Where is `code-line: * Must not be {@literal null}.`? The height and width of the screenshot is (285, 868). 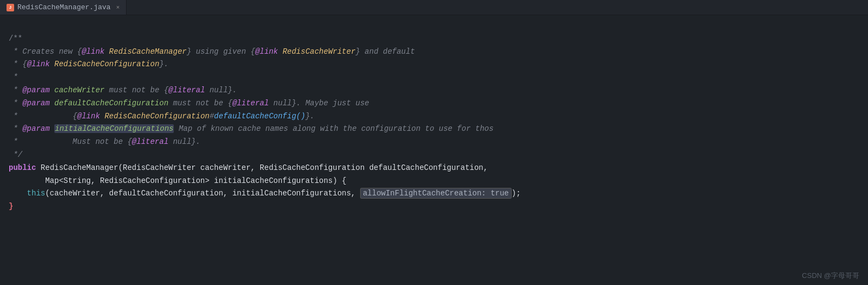 code-line: * Must not be {@literal null}. is located at coordinates (438, 142).